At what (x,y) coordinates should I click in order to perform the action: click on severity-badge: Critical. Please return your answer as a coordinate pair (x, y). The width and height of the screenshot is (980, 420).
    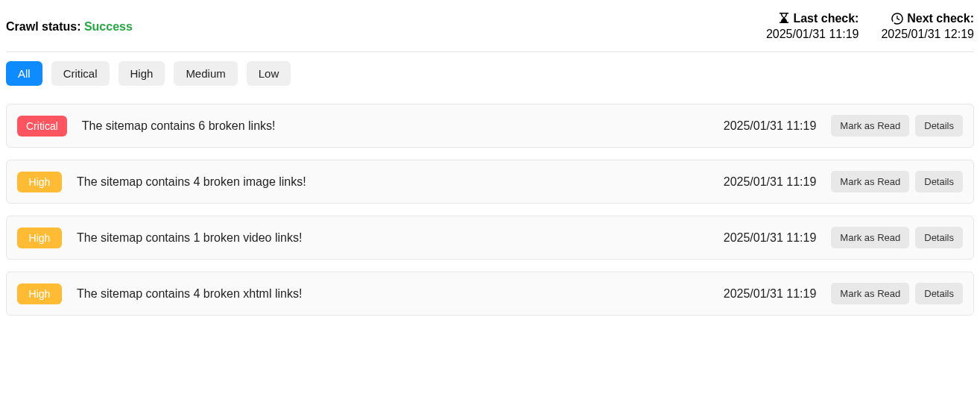
    Looking at the image, I should click on (42, 126).